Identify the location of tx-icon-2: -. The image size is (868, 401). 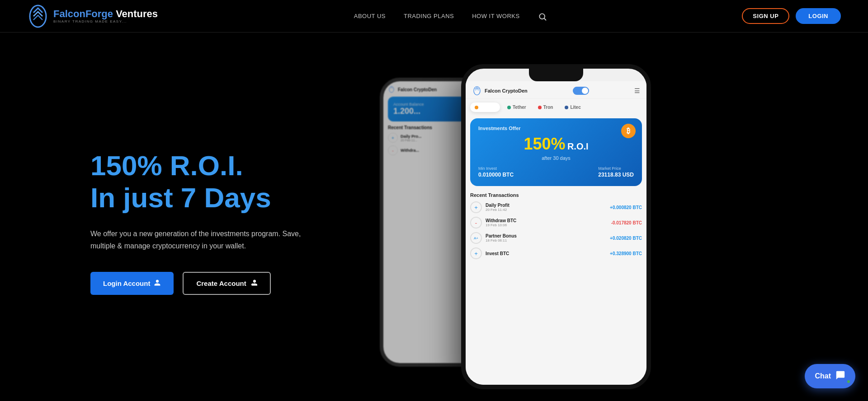
(476, 223).